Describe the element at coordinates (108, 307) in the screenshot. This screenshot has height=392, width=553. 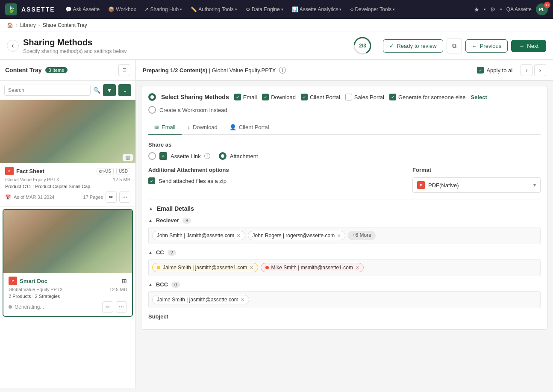
I see `item2-edit-btn: ✏` at that location.